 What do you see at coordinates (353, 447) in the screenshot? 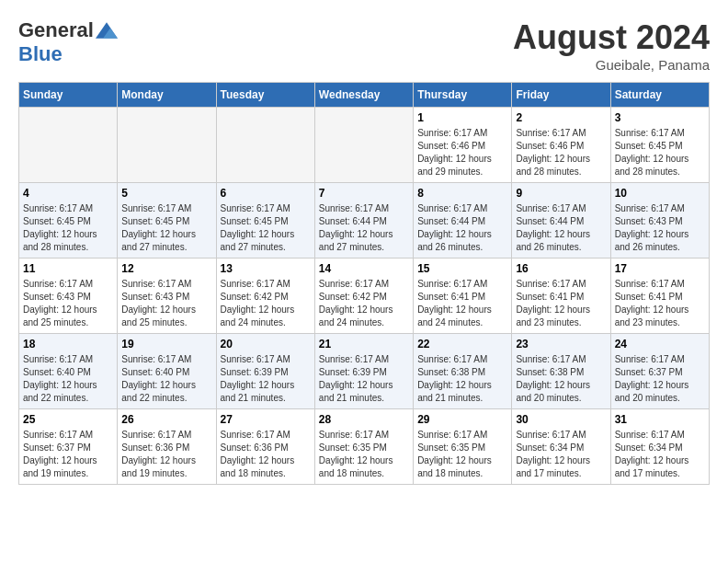
I see `sunset-text: Sunset: 6:35 PM` at bounding box center [353, 447].